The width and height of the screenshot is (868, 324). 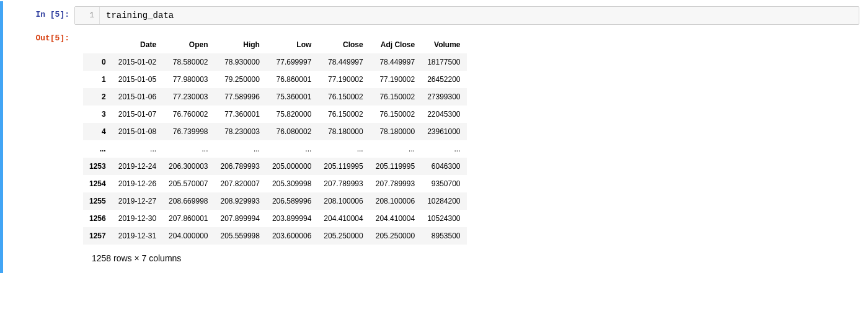 I want to click on table-row: 12015-01-0577.98000379.25000076.86000177…, so click(x=275, y=79).